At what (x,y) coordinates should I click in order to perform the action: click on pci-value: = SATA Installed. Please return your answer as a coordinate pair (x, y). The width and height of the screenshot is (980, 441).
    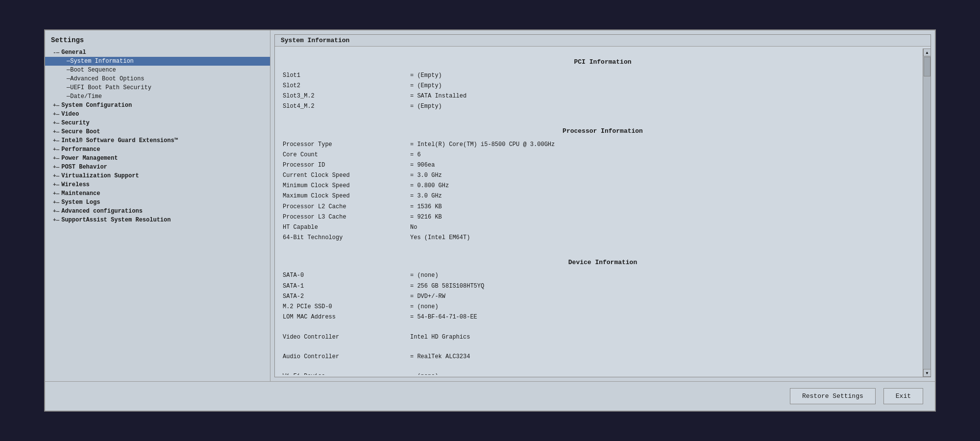
    Looking at the image, I should click on (666, 96).